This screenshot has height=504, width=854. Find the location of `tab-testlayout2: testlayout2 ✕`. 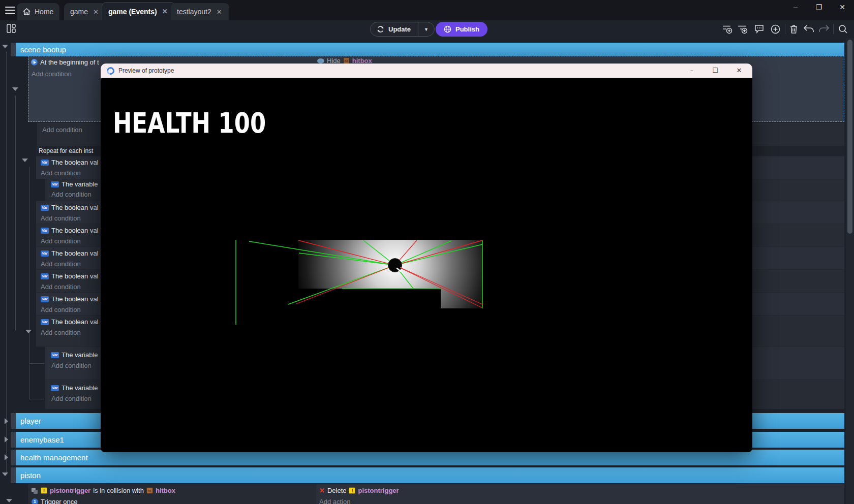

tab-testlayout2: testlayout2 ✕ is located at coordinates (200, 12).